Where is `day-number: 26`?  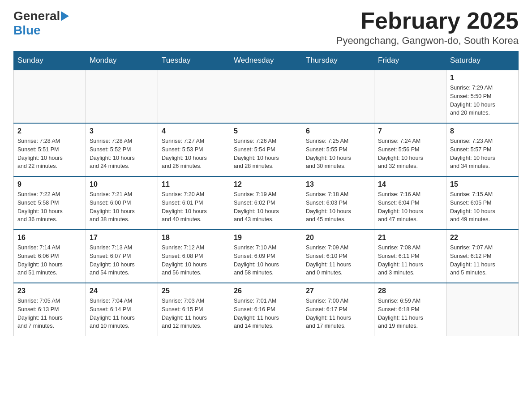 day-number: 26 is located at coordinates (266, 291).